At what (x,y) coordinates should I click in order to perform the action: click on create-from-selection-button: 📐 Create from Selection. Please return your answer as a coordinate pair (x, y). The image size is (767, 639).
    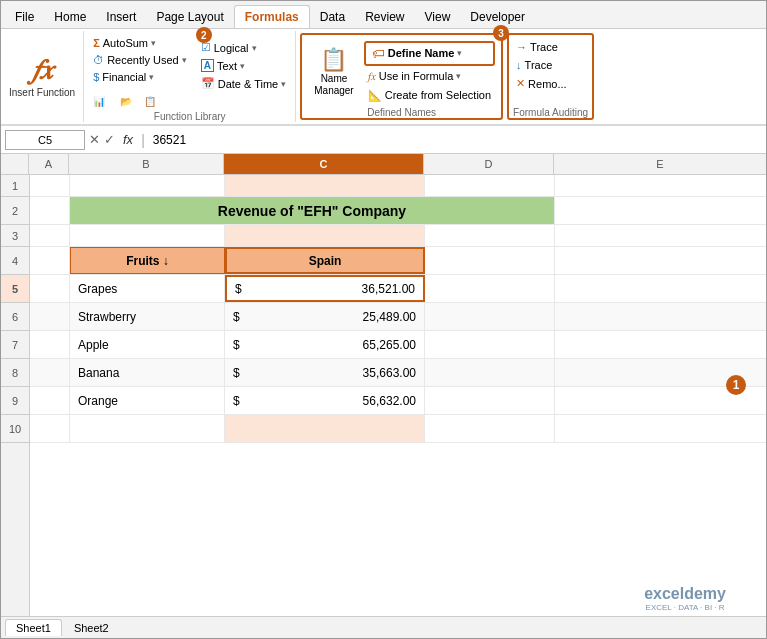
    Looking at the image, I should click on (430, 96).